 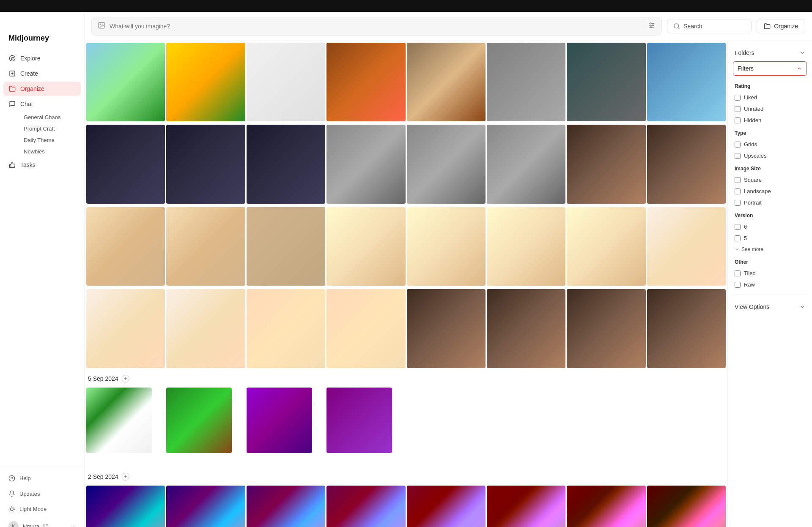 What do you see at coordinates (42, 478) in the screenshot?
I see `sidebar-item-help: Help` at bounding box center [42, 478].